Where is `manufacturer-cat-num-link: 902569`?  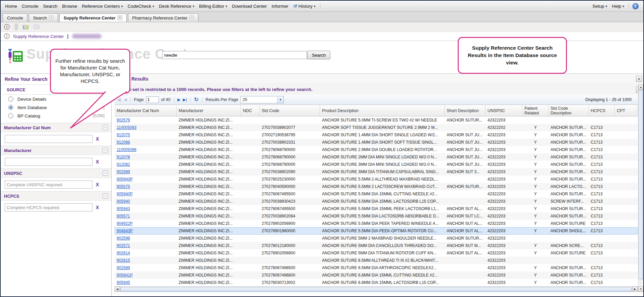 manufacturer-cat-num-link: 902569 is located at coordinates (123, 172).